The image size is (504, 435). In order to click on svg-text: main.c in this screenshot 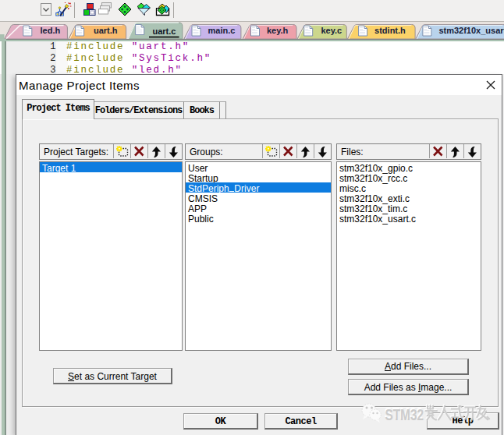, I will do `click(222, 30)`.